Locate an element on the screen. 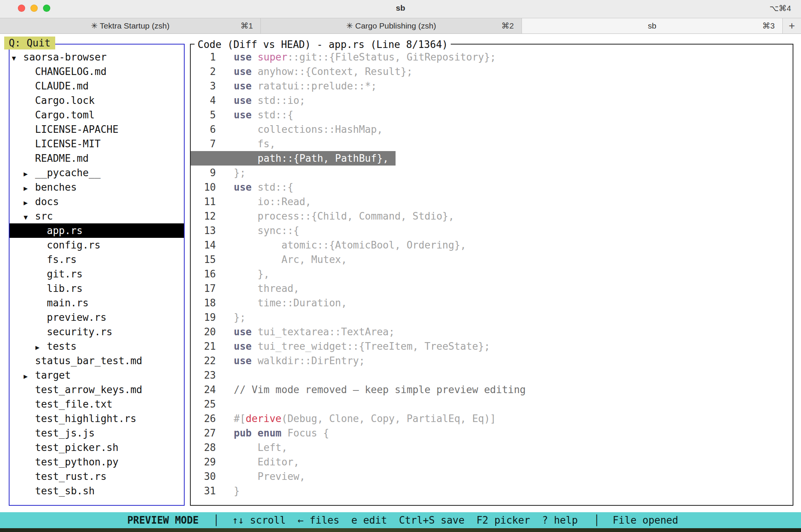 The height and width of the screenshot is (532, 801). code-text: sync::{ is located at coordinates (266, 231).